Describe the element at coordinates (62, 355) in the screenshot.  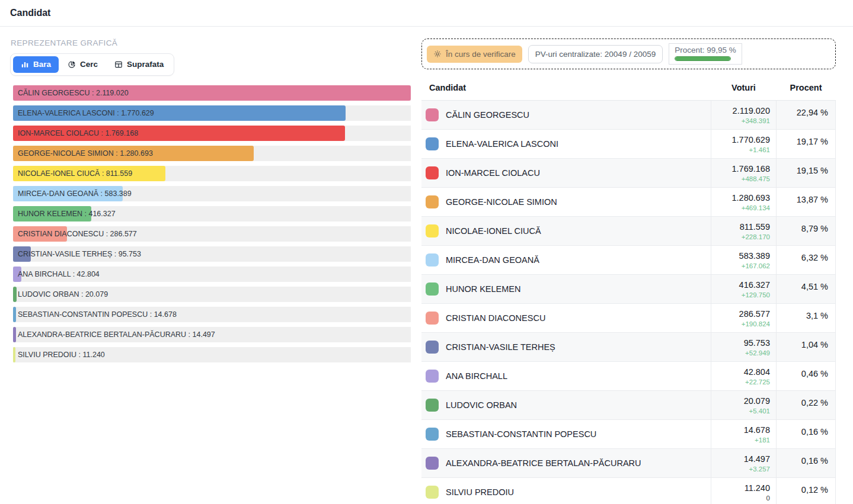
I see `bar-label: SILVIU PREDOIU : 11.240` at that location.